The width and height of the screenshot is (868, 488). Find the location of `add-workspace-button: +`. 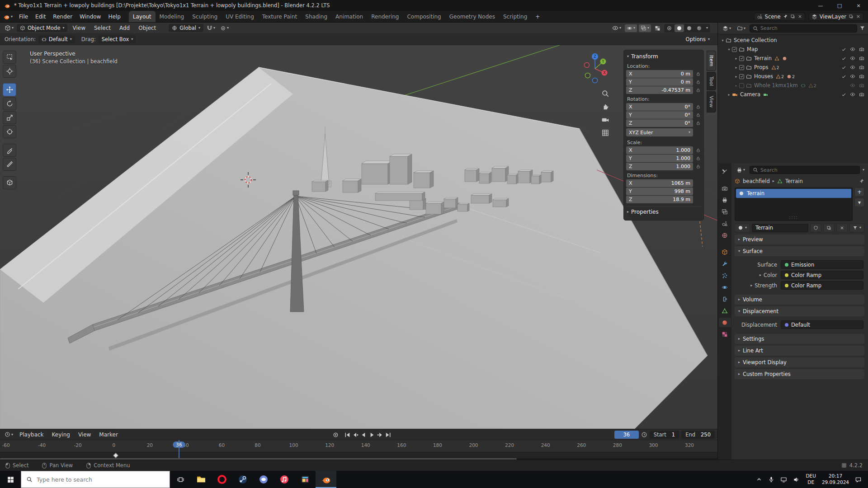

add-workspace-button: + is located at coordinates (538, 16).